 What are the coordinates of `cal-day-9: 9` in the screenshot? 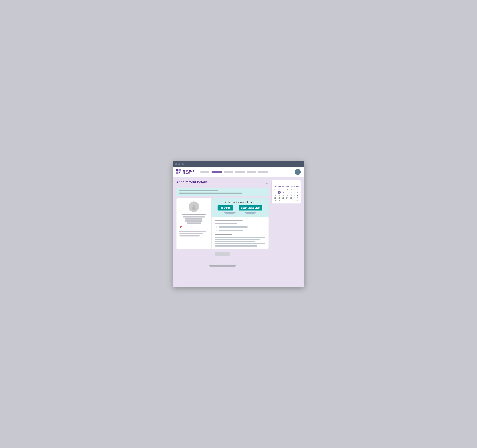 It's located at (283, 192).